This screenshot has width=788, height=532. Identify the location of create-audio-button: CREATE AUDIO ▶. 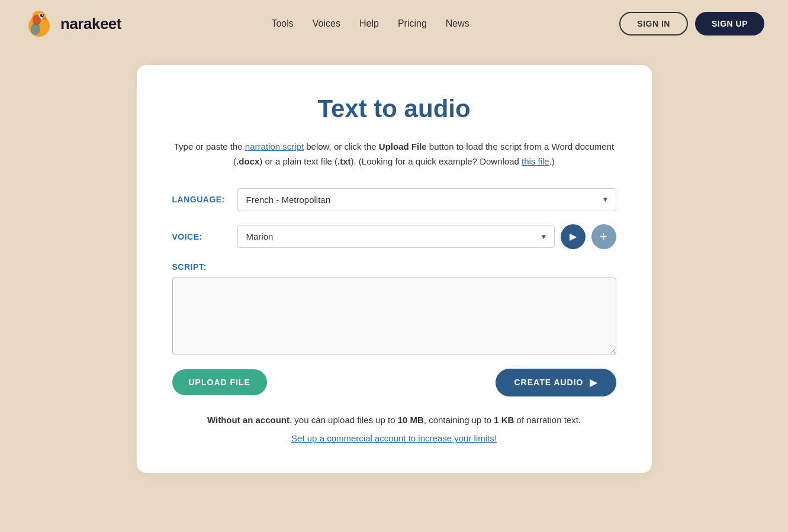
(556, 382).